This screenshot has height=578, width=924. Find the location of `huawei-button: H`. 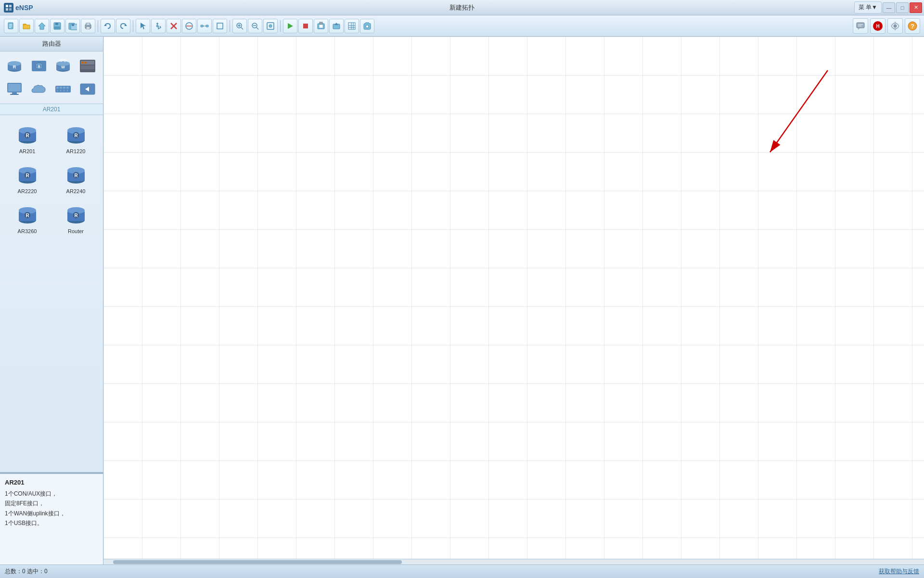

huawei-button: H is located at coordinates (878, 26).